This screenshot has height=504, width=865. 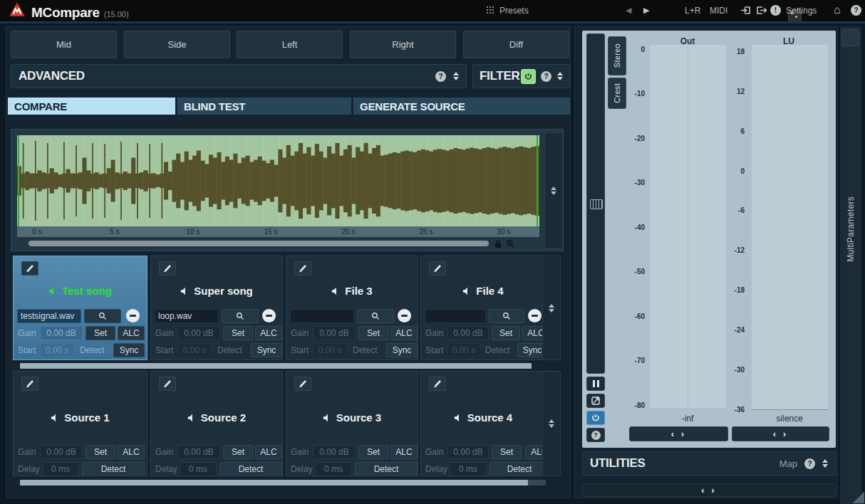 I want to click on meter-tab-crest: Crest, so click(x=617, y=93).